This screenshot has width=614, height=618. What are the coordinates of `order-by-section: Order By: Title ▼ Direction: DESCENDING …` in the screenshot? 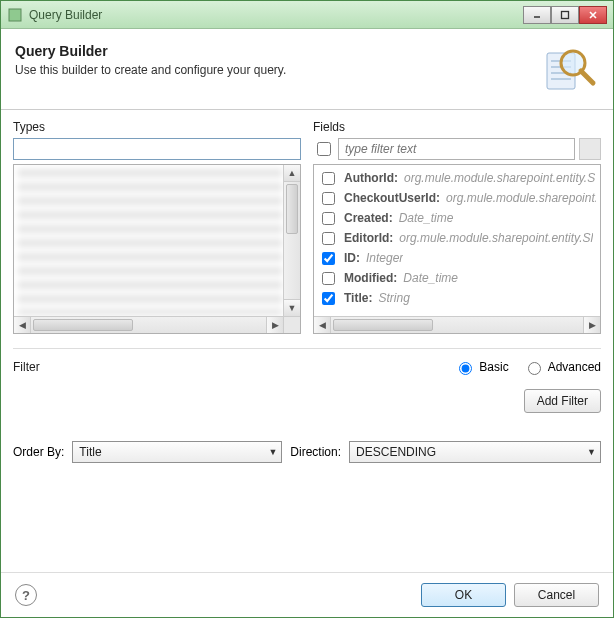 It's located at (307, 452).